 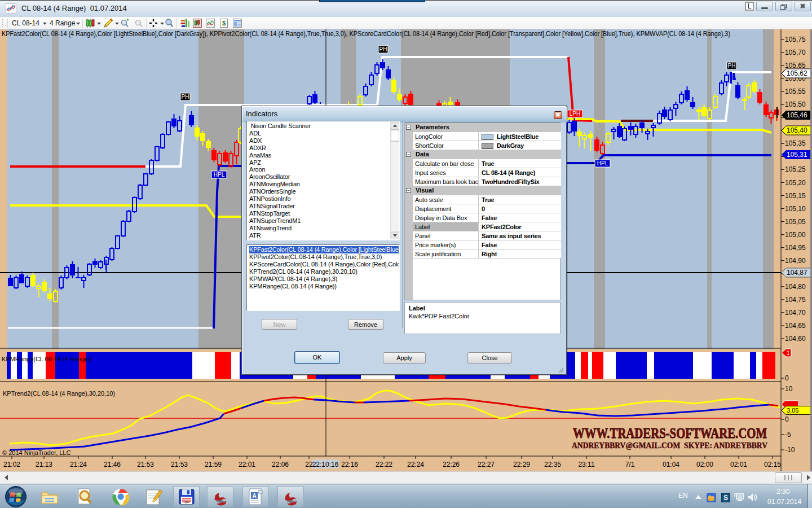 I want to click on svg-text: 105,62, so click(x=797, y=73).